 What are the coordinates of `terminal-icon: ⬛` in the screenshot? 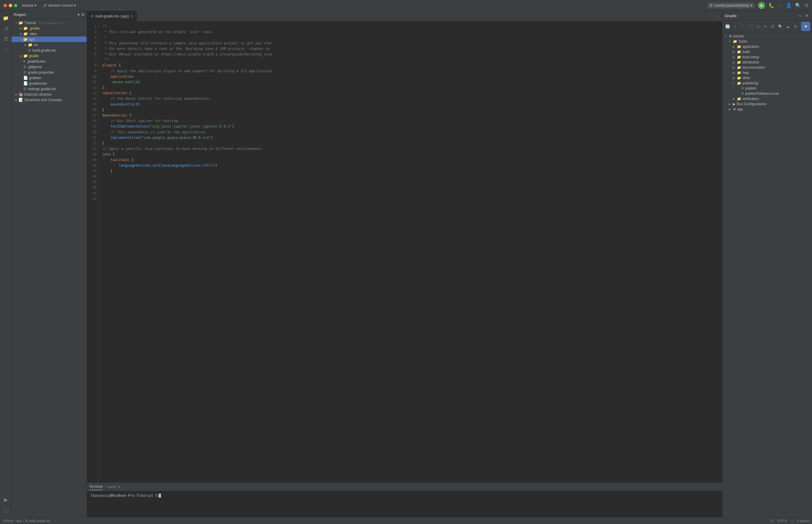 It's located at (6, 510).